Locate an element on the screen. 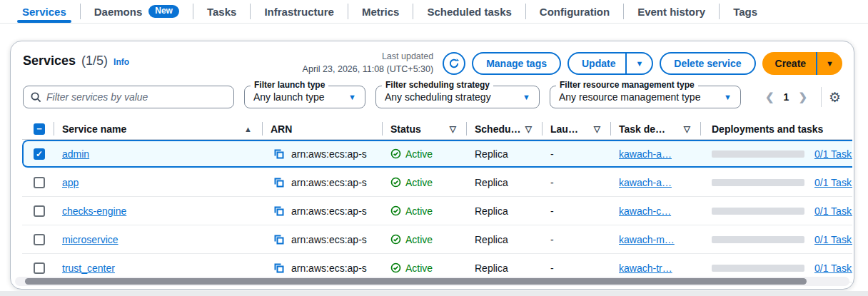 This screenshot has width=868, height=296. info-link: Info is located at coordinates (121, 62).